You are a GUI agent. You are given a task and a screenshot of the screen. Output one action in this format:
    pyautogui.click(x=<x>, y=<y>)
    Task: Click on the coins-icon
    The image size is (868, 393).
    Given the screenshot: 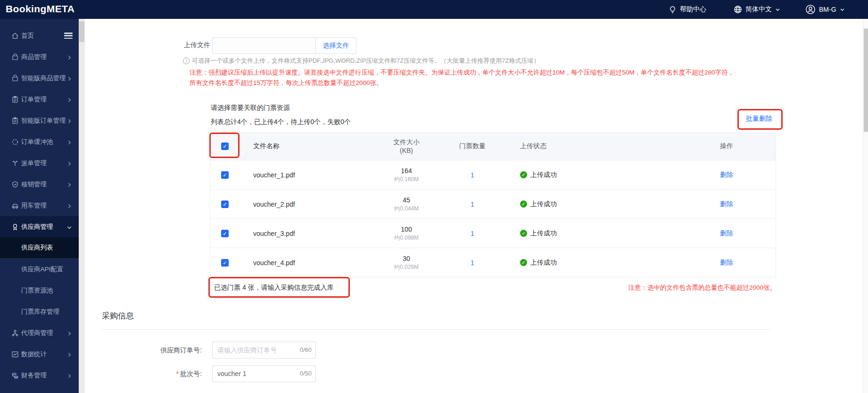 What is the action you would take?
    pyautogui.click(x=15, y=376)
    